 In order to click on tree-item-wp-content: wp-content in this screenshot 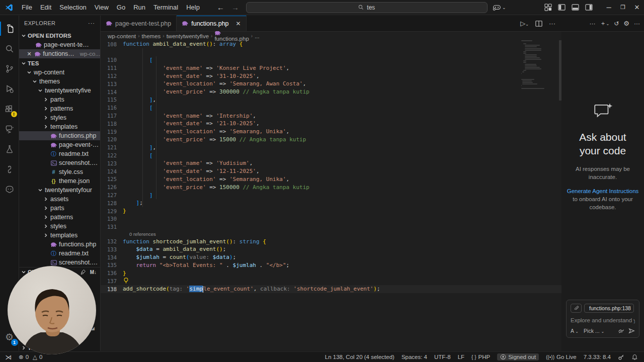, I will do `click(59, 72)`.